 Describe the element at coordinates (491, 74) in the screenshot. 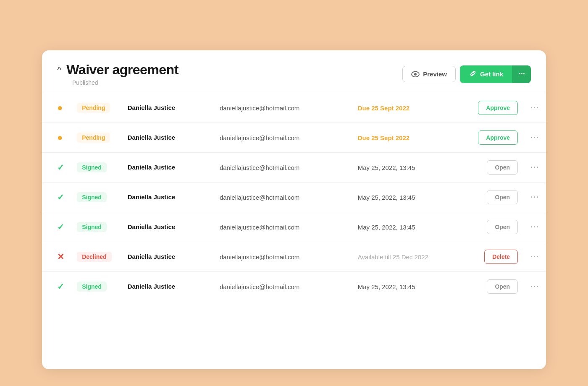

I see `get-link-label: Get link` at that location.